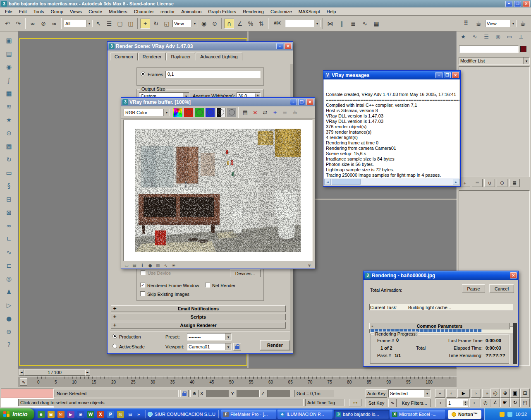  What do you see at coordinates (142, 265) in the screenshot?
I see `info-icon: i` at bounding box center [142, 265].